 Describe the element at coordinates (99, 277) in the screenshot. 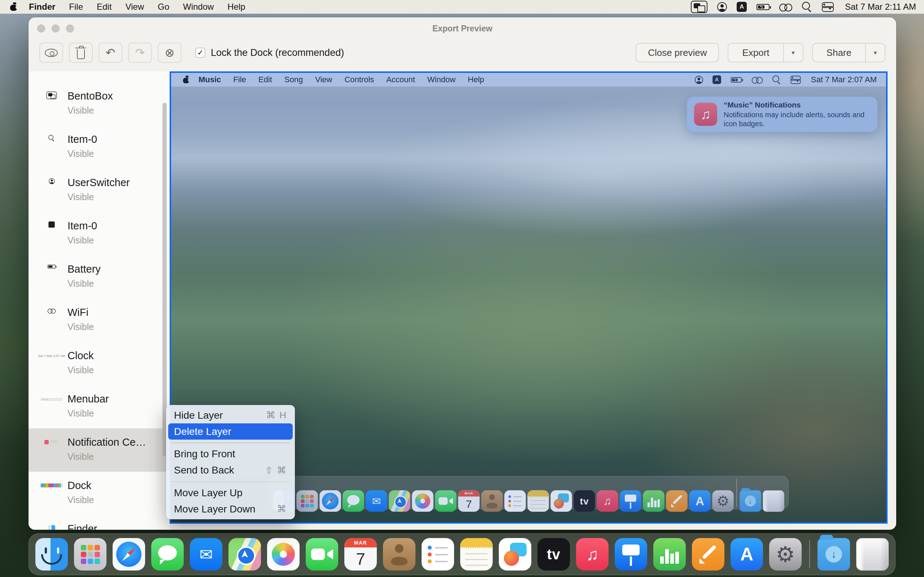

I see `layer-row-battery: ϟBatteryVisible` at that location.